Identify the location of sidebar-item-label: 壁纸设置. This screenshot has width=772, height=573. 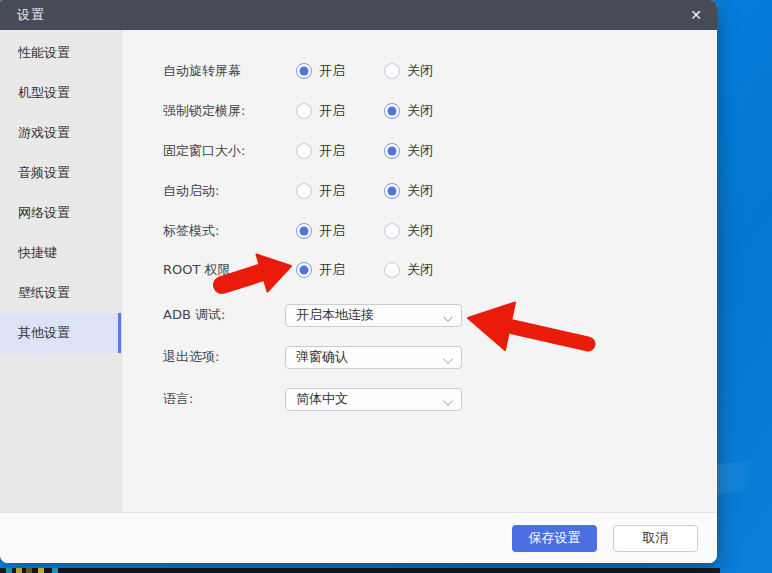
(44, 293).